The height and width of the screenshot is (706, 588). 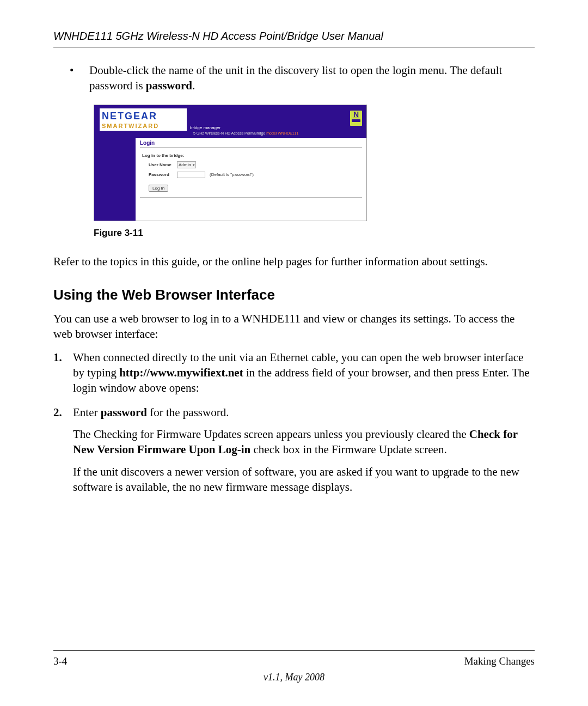 I want to click on step2-para3: If the unit discovers a newer version of…, so click(x=304, y=479).